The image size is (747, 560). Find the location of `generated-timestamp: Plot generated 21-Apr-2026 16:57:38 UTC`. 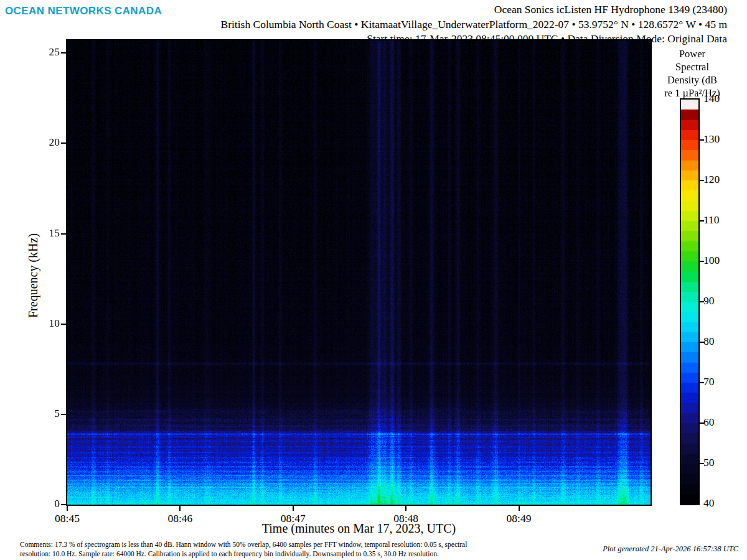

generated-timestamp: Plot generated 21-Apr-2026 16:57:38 UTC is located at coordinates (670, 549).